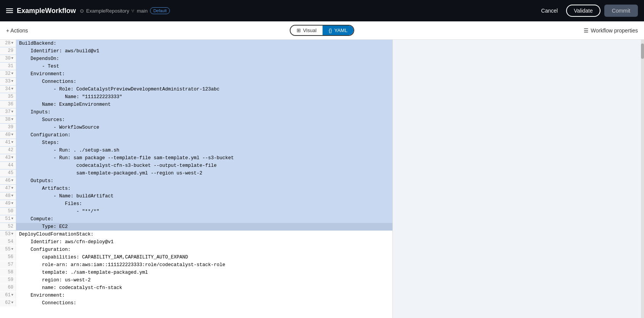 This screenshot has width=644, height=318. I want to click on table-row: 29 Identifier: aws/build@v1, so click(196, 51).